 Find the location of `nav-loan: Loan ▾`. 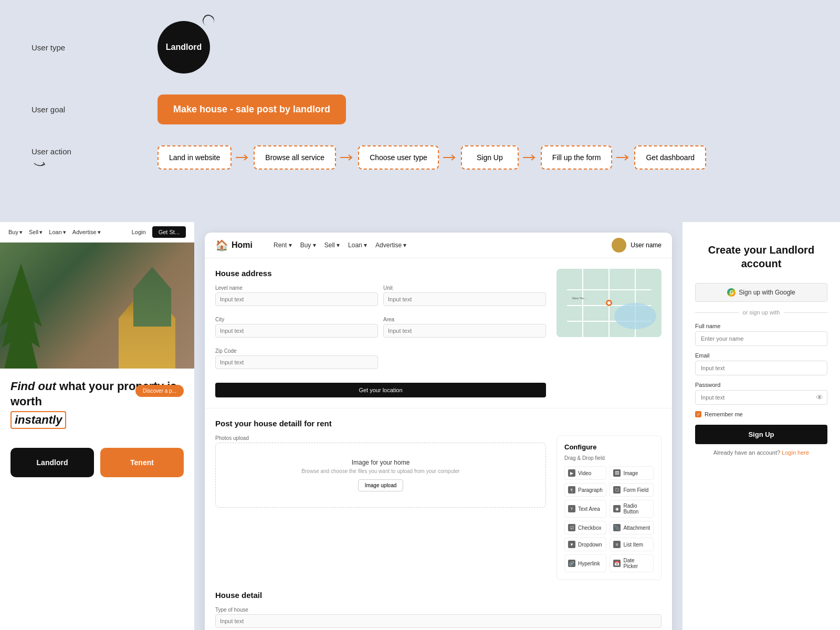

nav-loan: Loan ▾ is located at coordinates (57, 232).